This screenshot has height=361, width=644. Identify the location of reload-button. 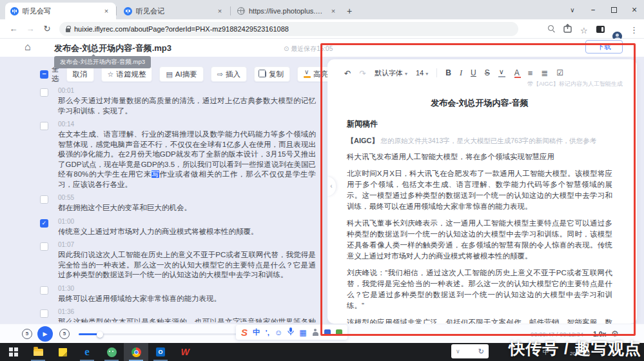
(47, 29).